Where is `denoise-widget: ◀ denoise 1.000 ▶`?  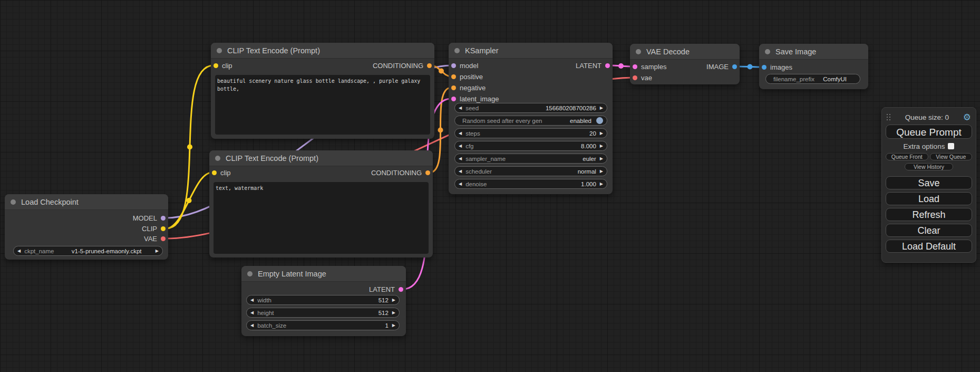
denoise-widget: ◀ denoise 1.000 ▶ is located at coordinates (531, 184).